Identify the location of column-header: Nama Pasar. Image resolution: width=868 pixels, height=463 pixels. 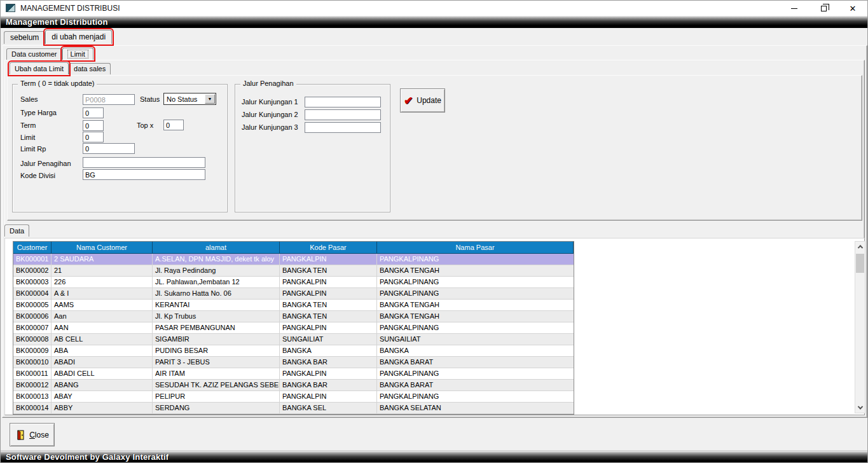
(476, 247).